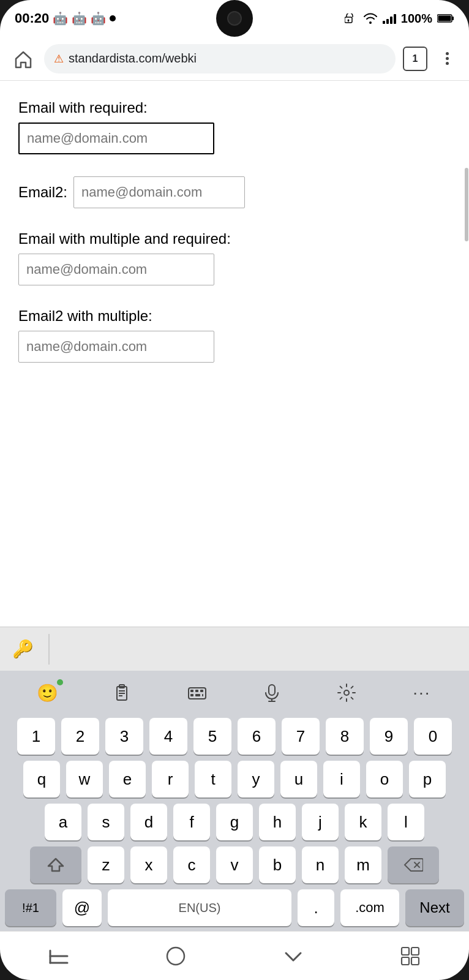  Describe the element at coordinates (63, 822) in the screenshot. I see `key-a: a` at that location.